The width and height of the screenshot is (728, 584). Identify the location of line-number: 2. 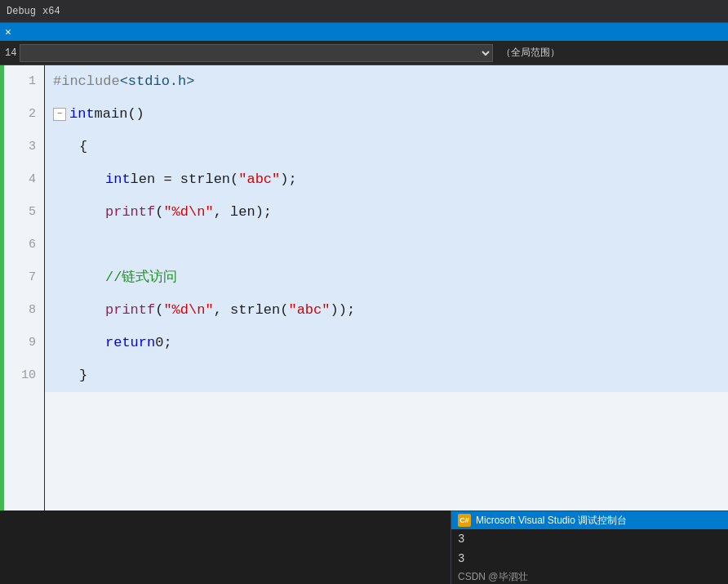
(23, 114).